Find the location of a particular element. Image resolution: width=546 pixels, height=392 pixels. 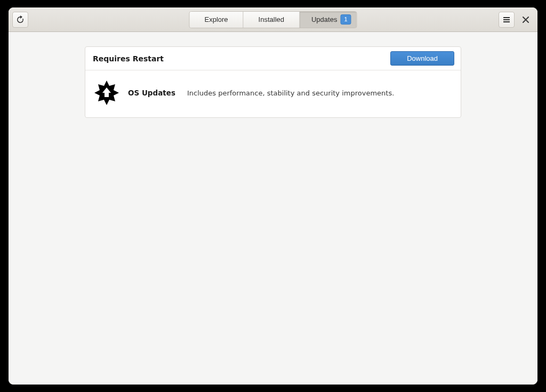

download-button-label: Download is located at coordinates (422, 59).